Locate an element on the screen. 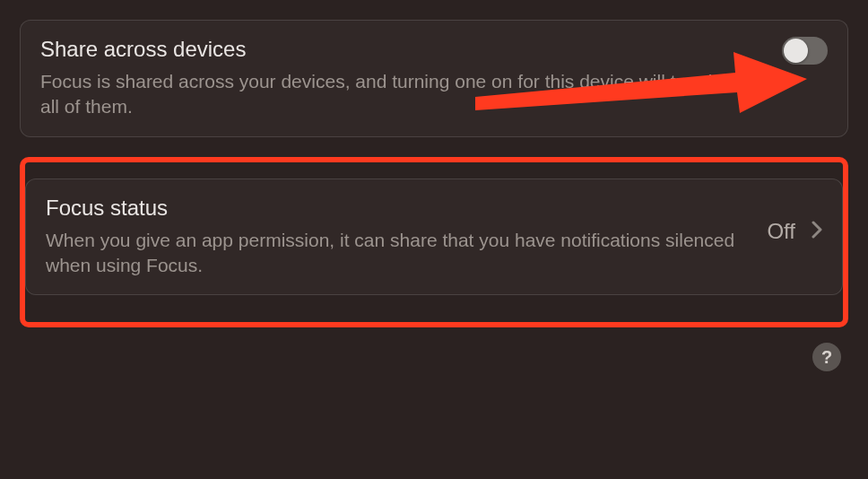 The width and height of the screenshot is (868, 479). help-icon: ? is located at coordinates (827, 357).